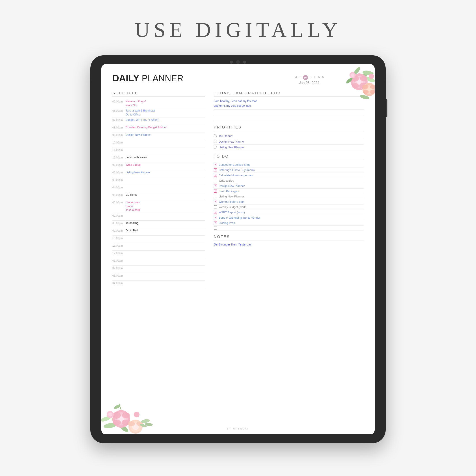 This screenshot has width=476, height=476. I want to click on camera-dot, so click(231, 62).